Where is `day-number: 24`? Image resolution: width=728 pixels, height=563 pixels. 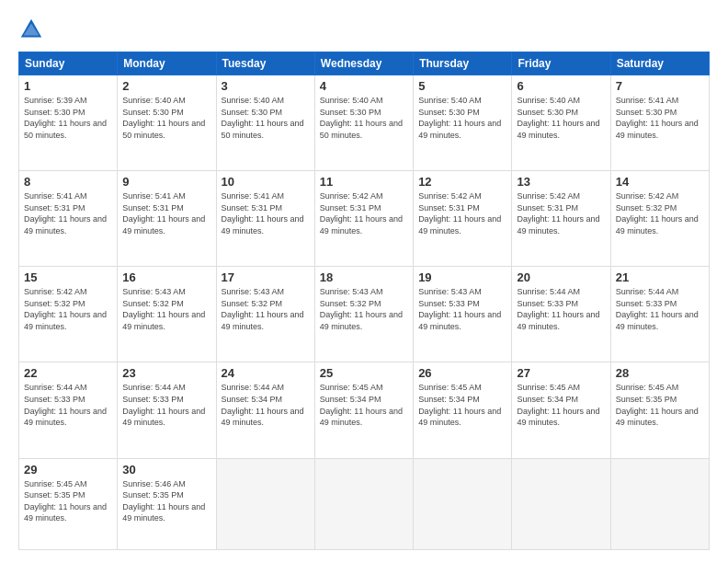 day-number: 24 is located at coordinates (266, 373).